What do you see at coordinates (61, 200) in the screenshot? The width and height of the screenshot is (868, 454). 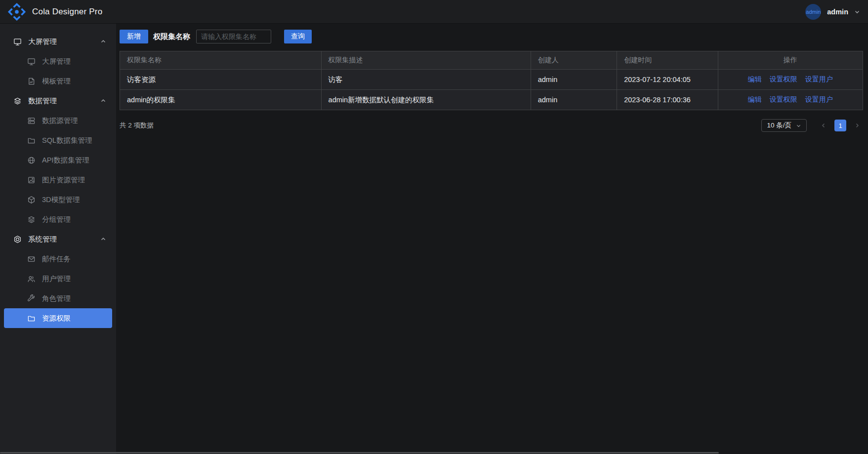 I see `sidebar-item-label: 3D模型管理` at bounding box center [61, 200].